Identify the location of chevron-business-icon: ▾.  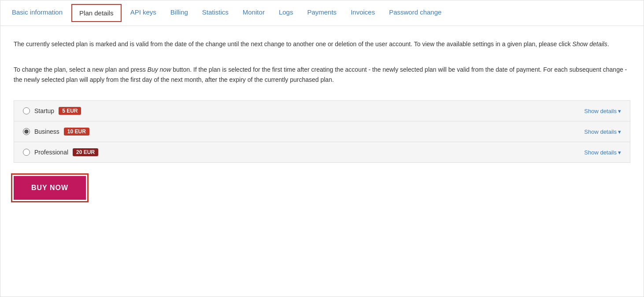
(619, 132).